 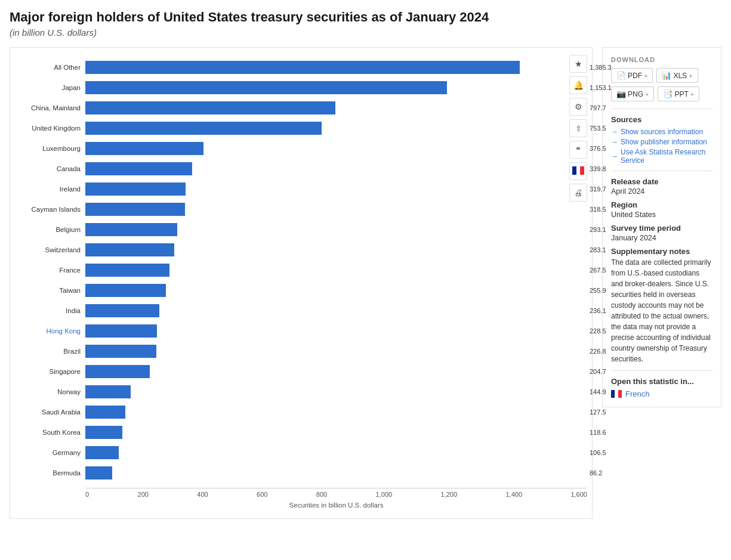 I want to click on table-row: China, Mainland797.7, so click(x=303, y=108).